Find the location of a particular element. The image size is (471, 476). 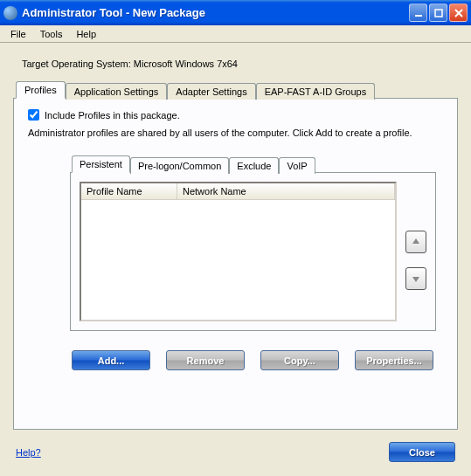

tab-persistent: Persistent is located at coordinates (101, 164).